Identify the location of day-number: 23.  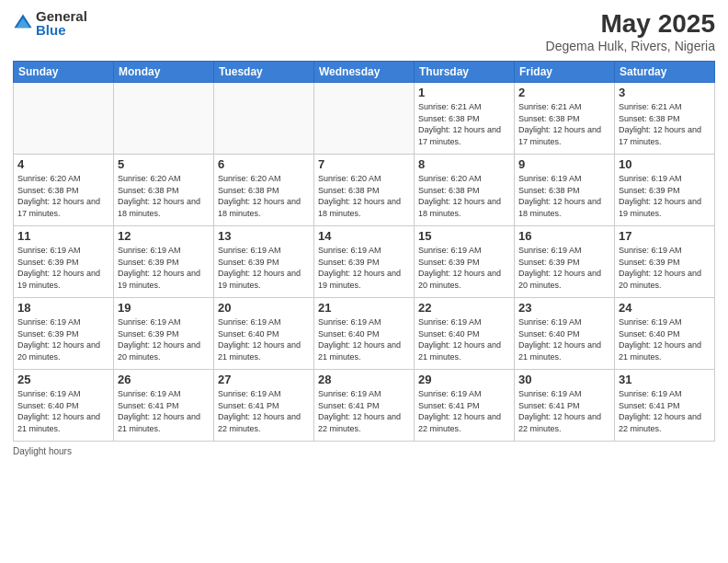
(564, 307).